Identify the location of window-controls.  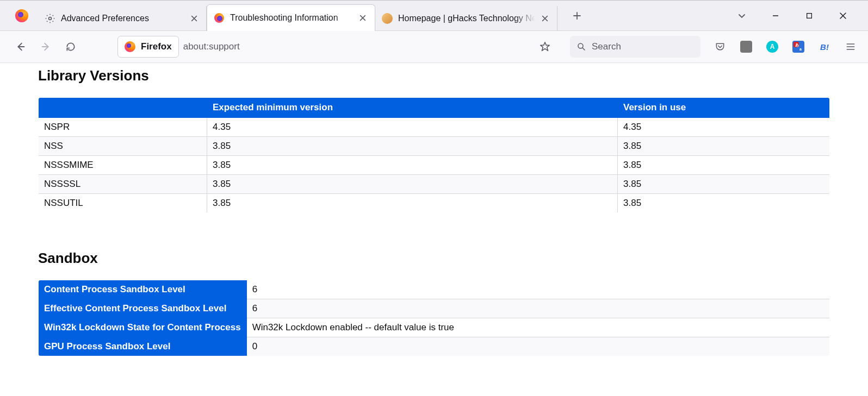
(799, 16).